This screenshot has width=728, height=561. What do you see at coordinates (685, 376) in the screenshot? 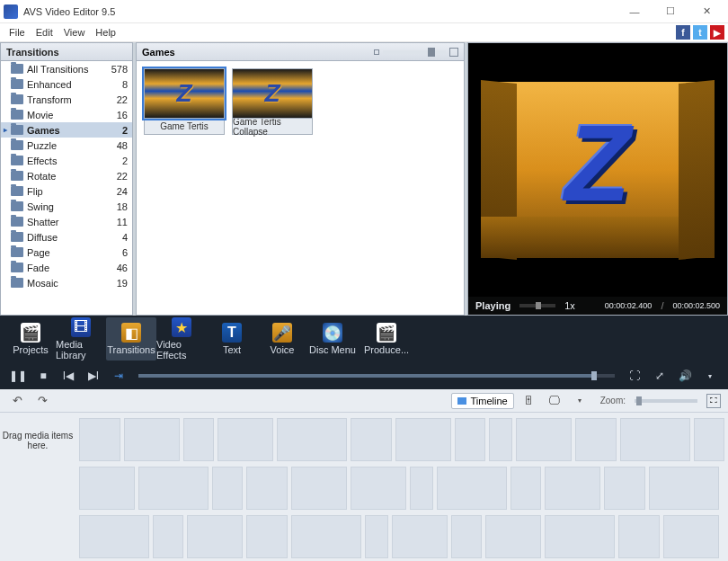
I see `volume-button: 🔊` at bounding box center [685, 376].